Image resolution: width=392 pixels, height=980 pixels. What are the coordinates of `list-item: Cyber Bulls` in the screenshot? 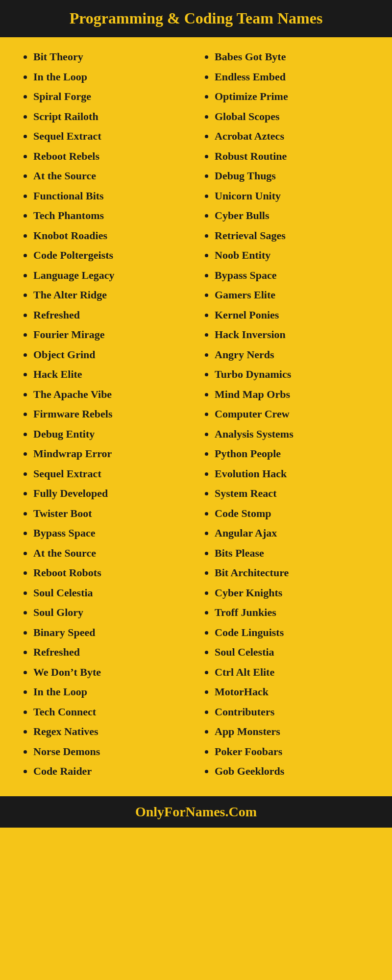 It's located at (294, 216).